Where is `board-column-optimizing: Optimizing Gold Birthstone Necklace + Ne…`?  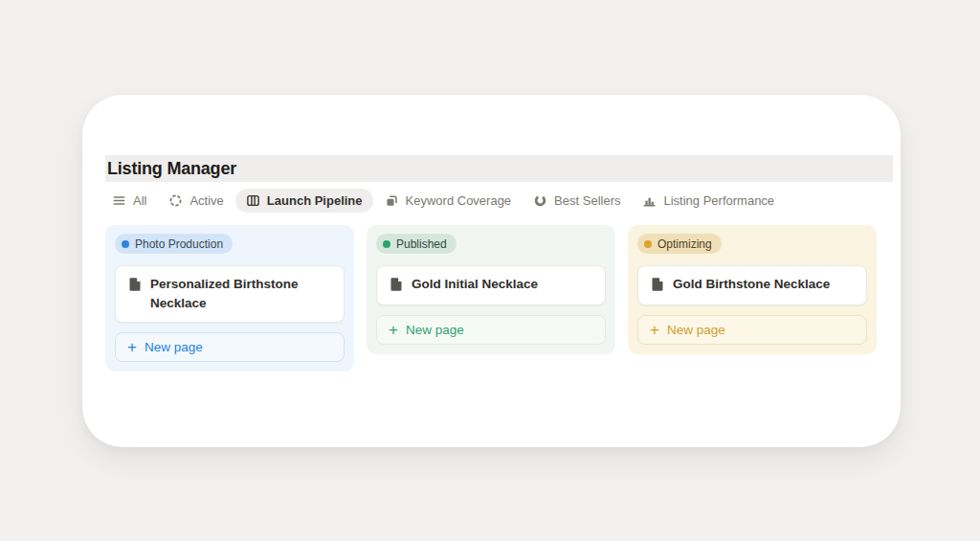 board-column-optimizing: Optimizing Gold Birthstone Necklace + Ne… is located at coordinates (752, 289).